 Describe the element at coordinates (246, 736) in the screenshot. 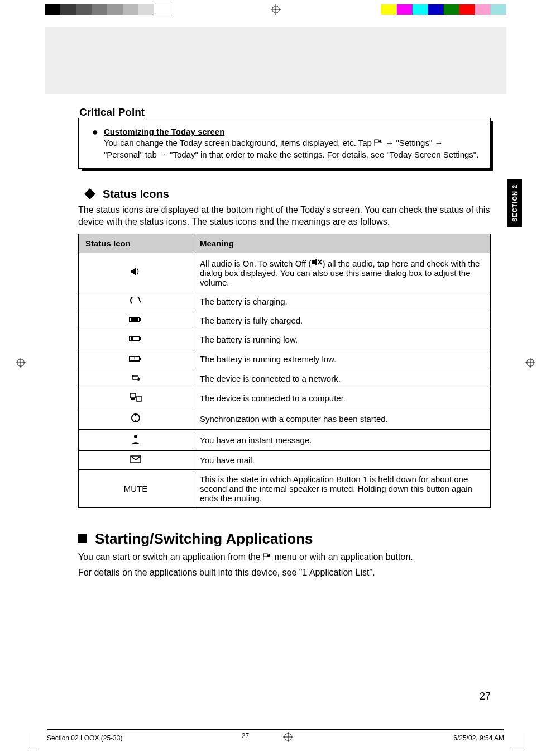

I see `slug-page: 27` at that location.